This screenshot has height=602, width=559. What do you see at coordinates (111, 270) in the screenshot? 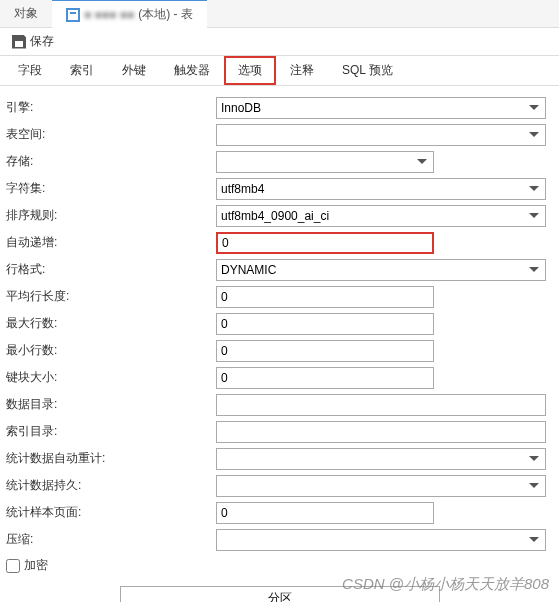
I see `label-row-format: 行格式:` at bounding box center [111, 270].